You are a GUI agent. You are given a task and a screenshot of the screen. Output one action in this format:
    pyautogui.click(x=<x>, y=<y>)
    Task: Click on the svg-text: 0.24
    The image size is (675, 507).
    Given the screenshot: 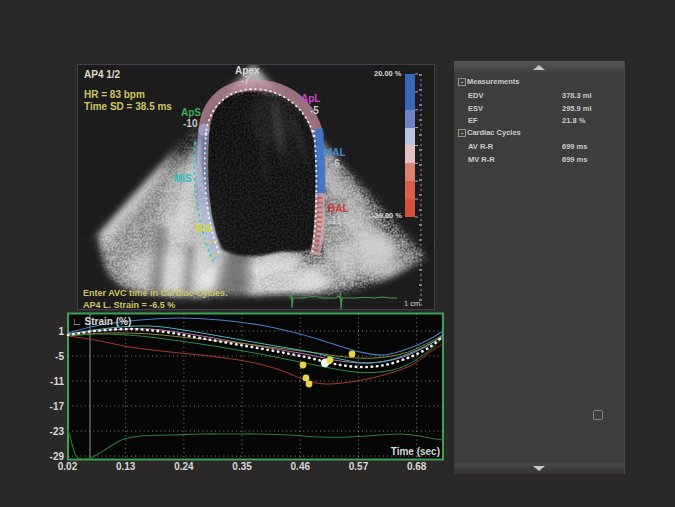 What is the action you would take?
    pyautogui.click(x=184, y=466)
    